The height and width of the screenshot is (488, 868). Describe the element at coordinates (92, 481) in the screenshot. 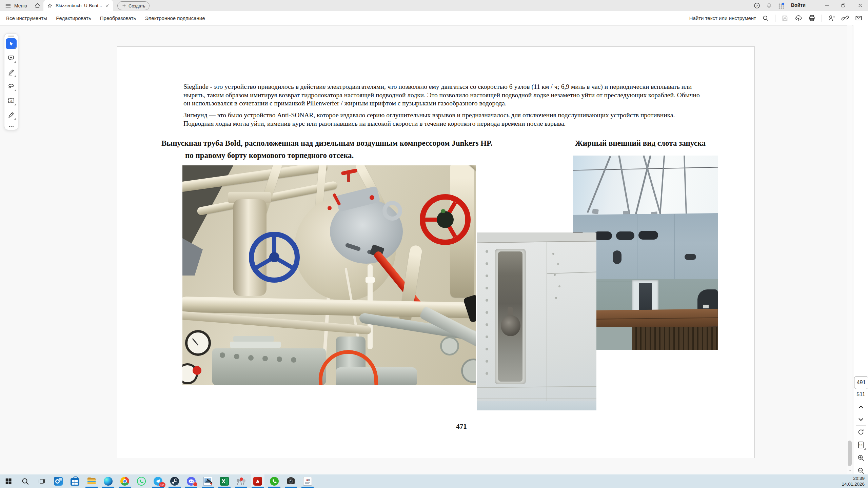

I see `file-explorer-icon` at that location.